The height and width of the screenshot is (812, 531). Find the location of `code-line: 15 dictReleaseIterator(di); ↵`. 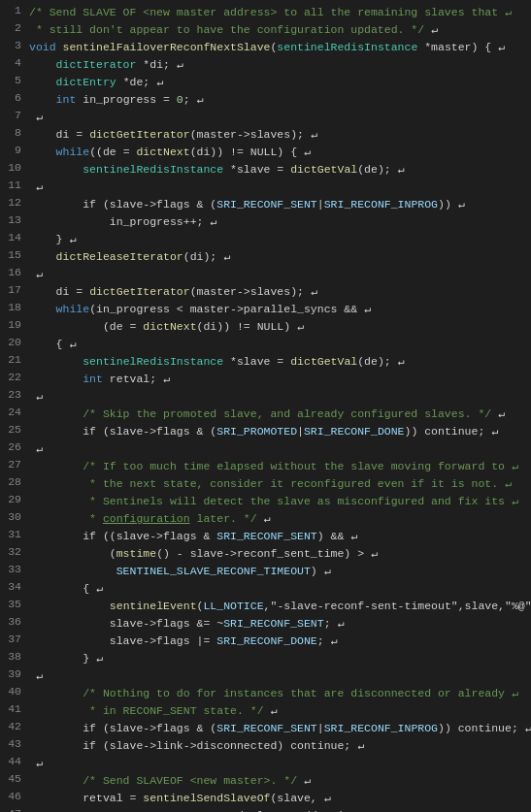

code-line: 15 dictReleaseIterator(di); ↵ is located at coordinates (266, 257).